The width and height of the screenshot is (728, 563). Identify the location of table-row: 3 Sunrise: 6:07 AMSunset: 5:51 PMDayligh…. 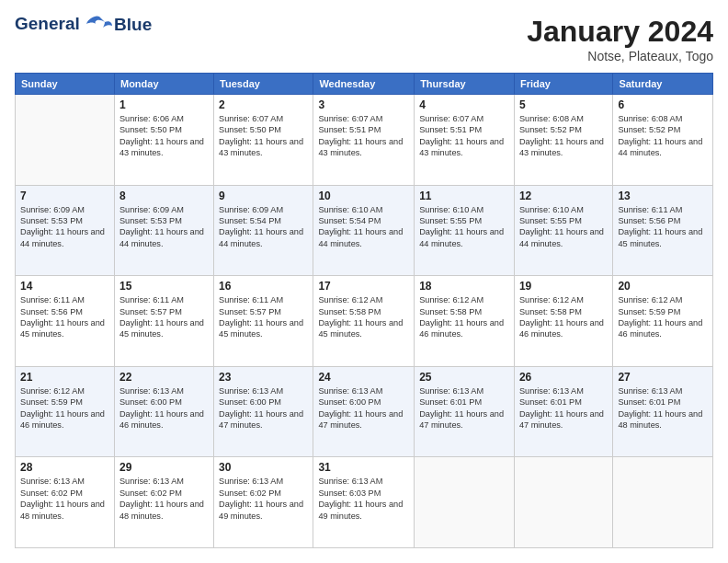
(364, 140).